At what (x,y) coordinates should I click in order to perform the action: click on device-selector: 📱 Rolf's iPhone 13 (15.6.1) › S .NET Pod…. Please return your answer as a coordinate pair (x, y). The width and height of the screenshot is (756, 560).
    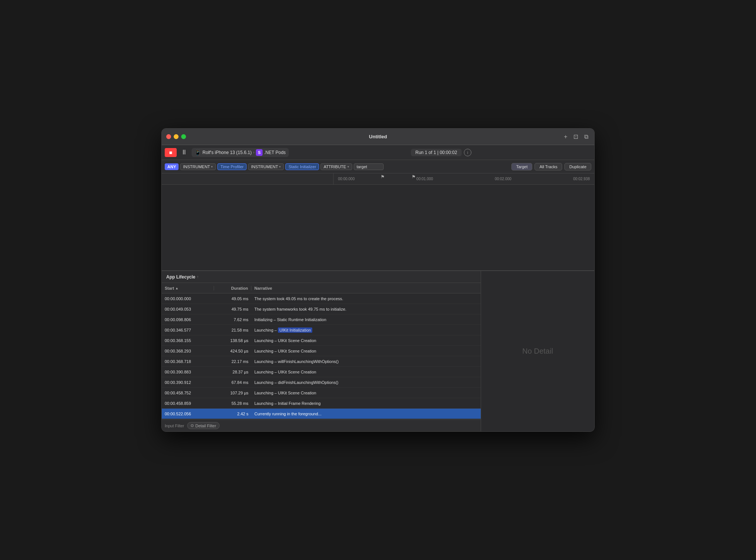
    Looking at the image, I should click on (240, 153).